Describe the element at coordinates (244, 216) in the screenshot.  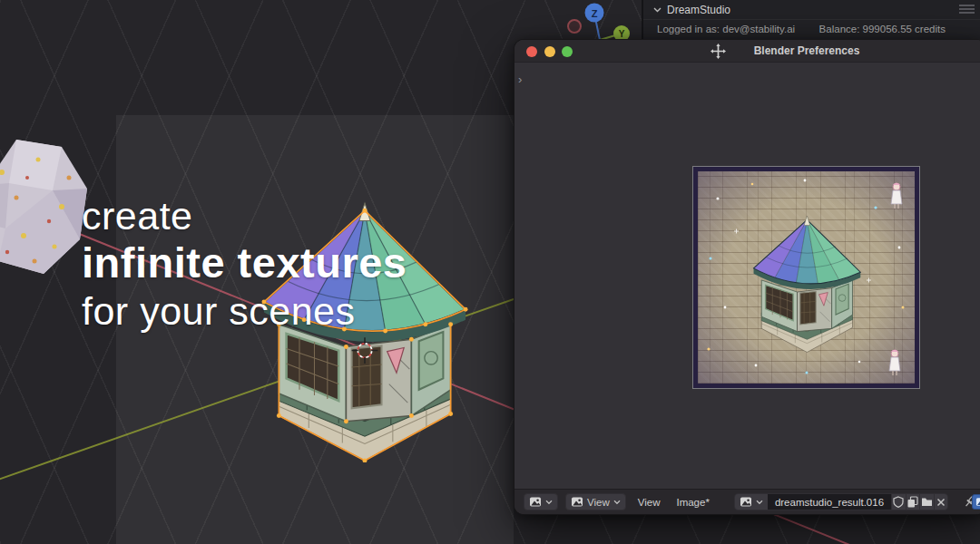
I see `headline-line1: create` at that location.